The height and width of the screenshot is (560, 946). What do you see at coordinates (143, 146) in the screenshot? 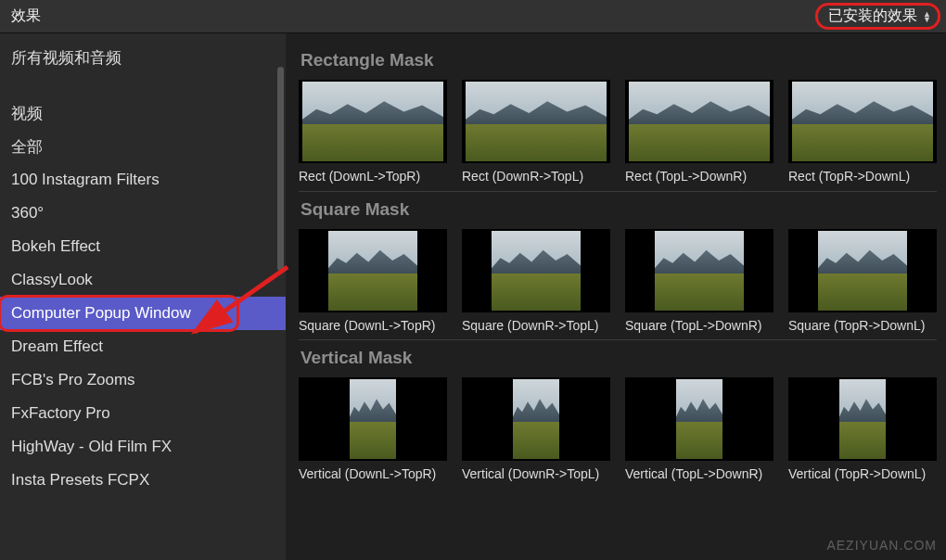
I see `sidebar-item: 全部` at bounding box center [143, 146].